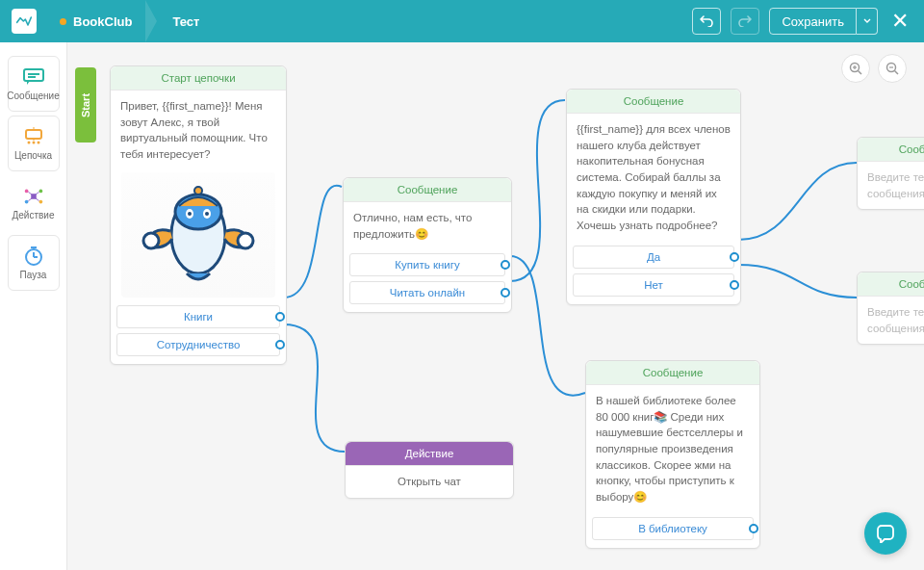 The width and height of the screenshot is (924, 570). Describe the element at coordinates (34, 84) in the screenshot. I see `sidebar-item-message: Сообщение` at that location.